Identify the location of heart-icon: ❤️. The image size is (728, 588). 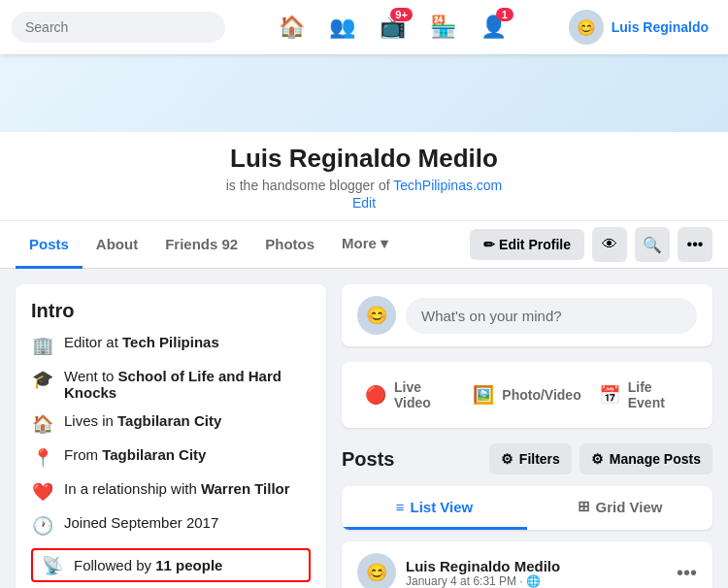
(43, 492).